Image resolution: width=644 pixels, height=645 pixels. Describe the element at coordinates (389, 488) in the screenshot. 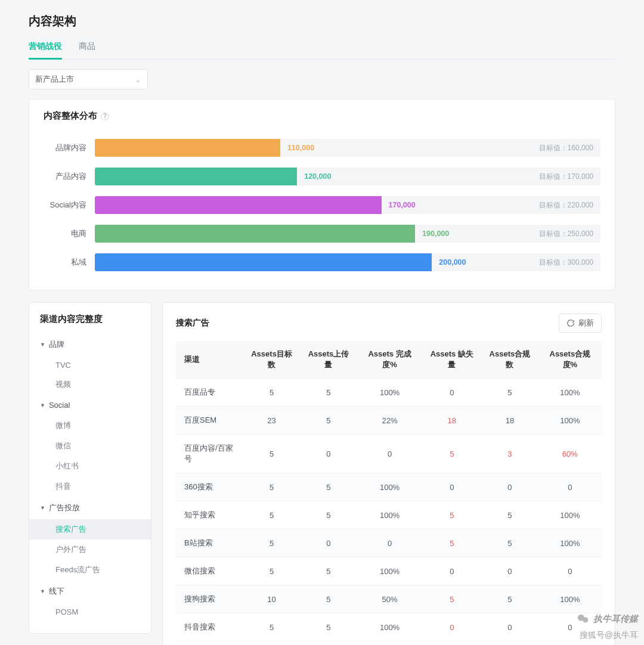

I see `table-row: 360搜索55100%000` at that location.